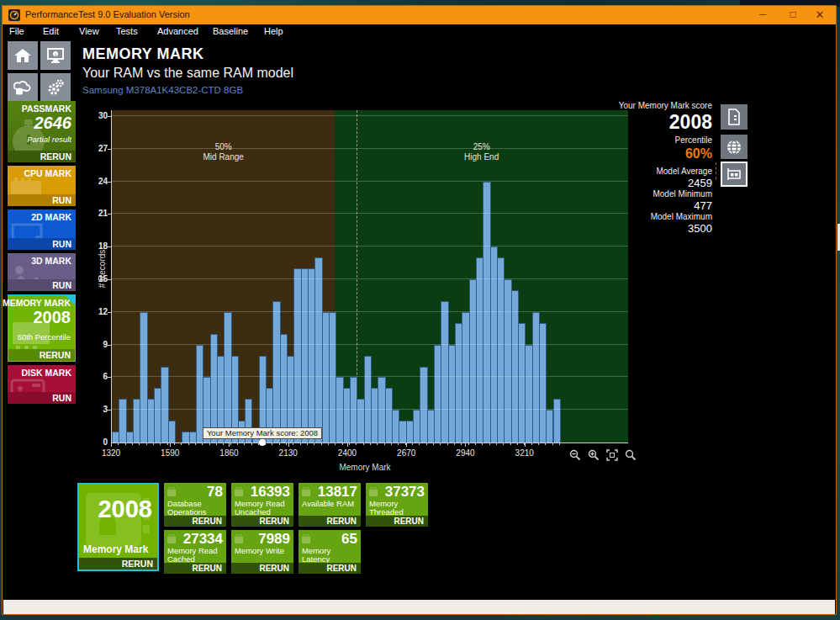 Image resolution: width=840 pixels, height=620 pixels. What do you see at coordinates (42, 186) in the screenshot?
I see `sidebar-tile-cpu-mark: CPU MARK RUN` at bounding box center [42, 186].